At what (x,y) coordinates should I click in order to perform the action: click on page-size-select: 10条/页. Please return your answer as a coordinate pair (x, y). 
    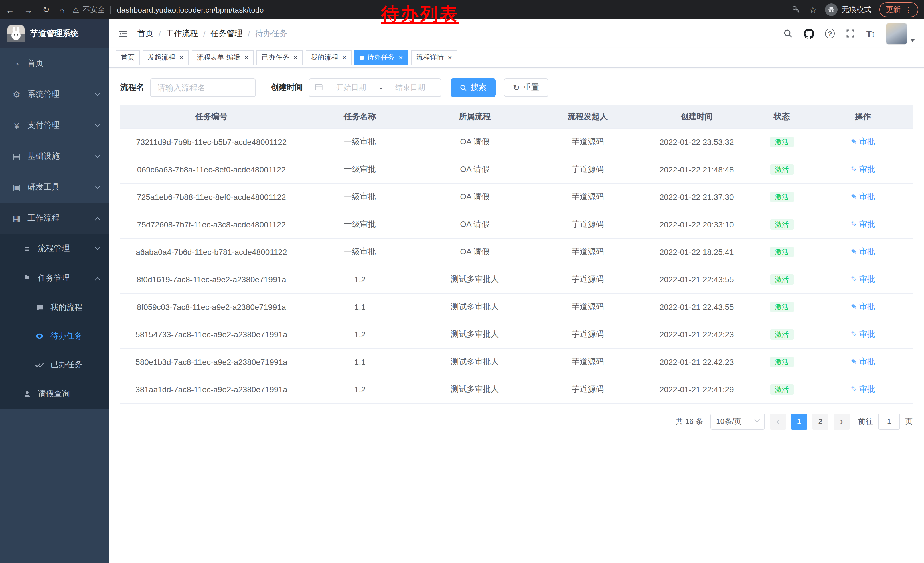
    Looking at the image, I should click on (738, 421).